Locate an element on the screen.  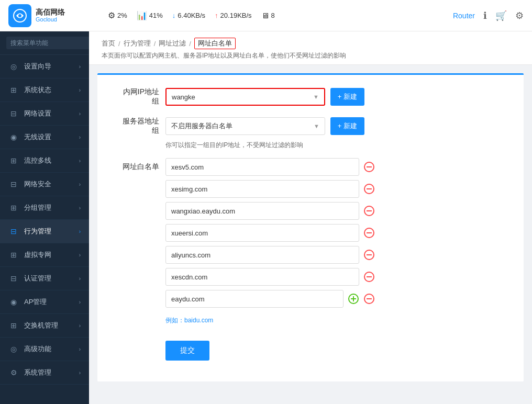
server-addr-control: 不启用服务器白名单 ▼ + 新建 is located at coordinates (265, 126).